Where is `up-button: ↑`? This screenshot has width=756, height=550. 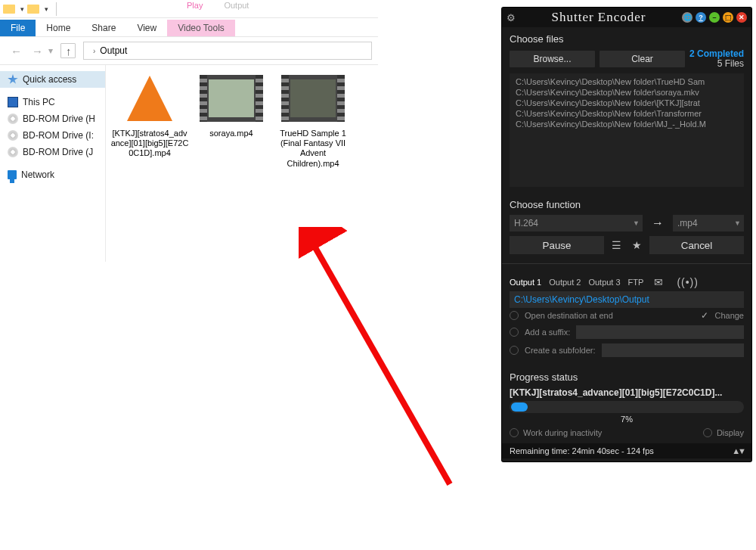
up-button: ↑ is located at coordinates (68, 51).